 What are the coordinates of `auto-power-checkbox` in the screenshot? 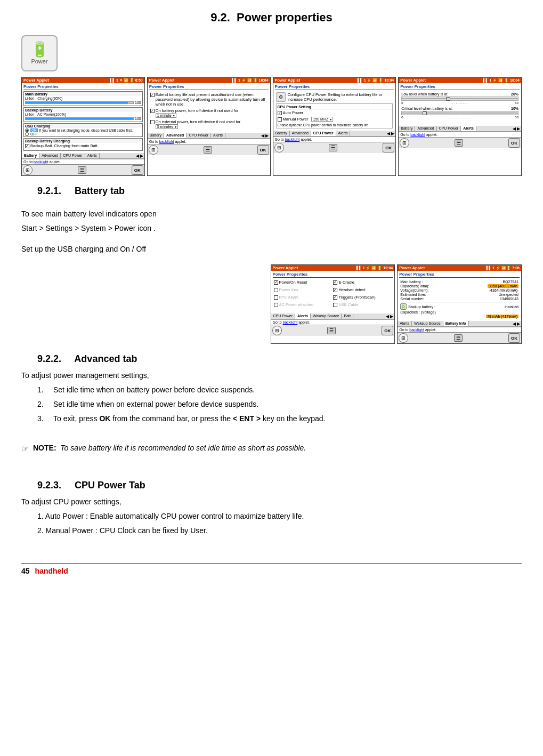 It's located at (280, 113).